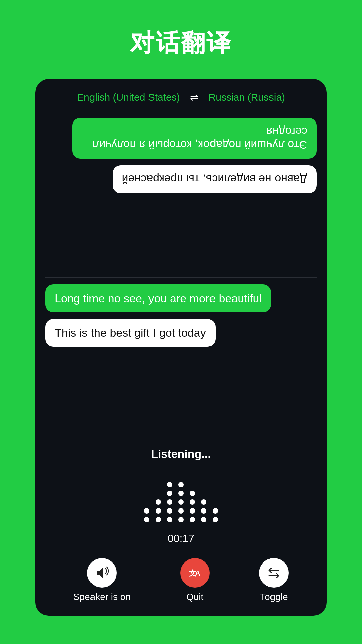 This screenshot has width=362, height=644. Describe the element at coordinates (181, 43) in the screenshot. I see `app-title: 对话翻译` at that location.